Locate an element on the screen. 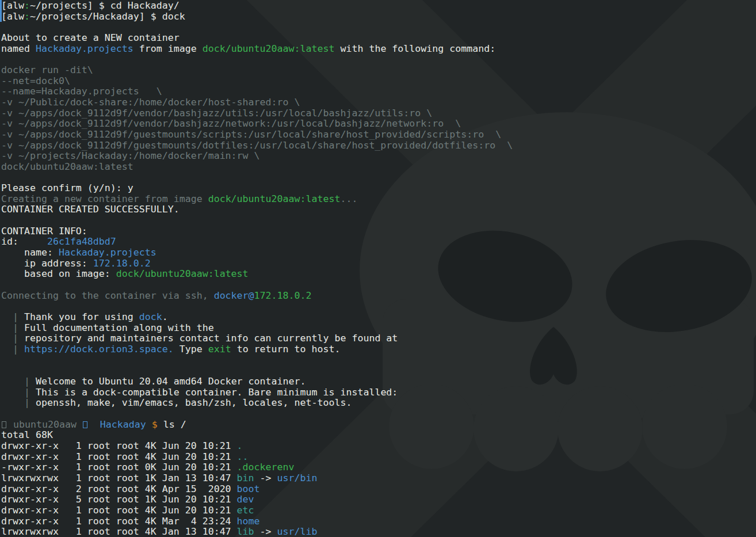  terminal-line: | Thank you for using dock. is located at coordinates (379, 318).